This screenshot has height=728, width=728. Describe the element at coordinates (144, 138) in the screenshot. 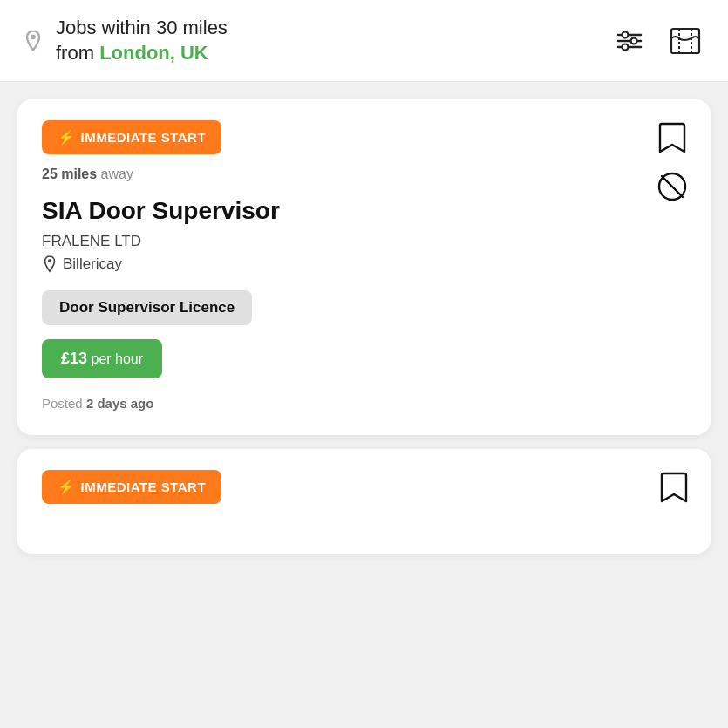

I see `badge-label: IMMEDIATE START` at that location.